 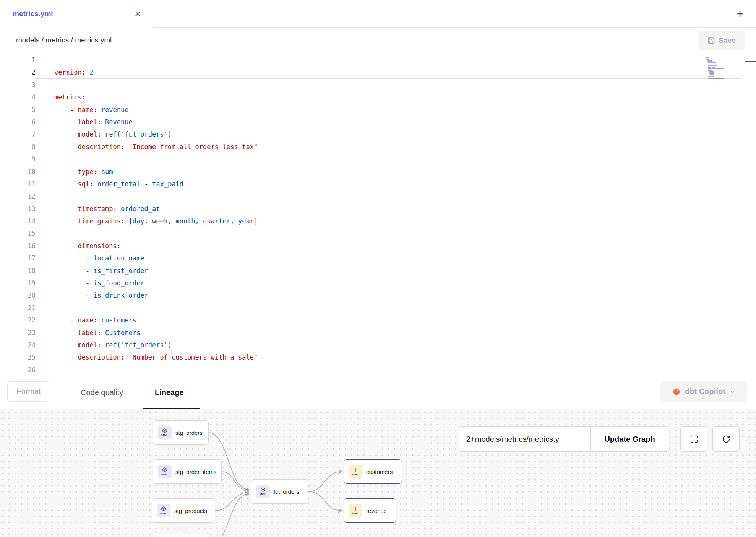 I want to click on code-line-19: - is_food_order, so click(x=399, y=283).